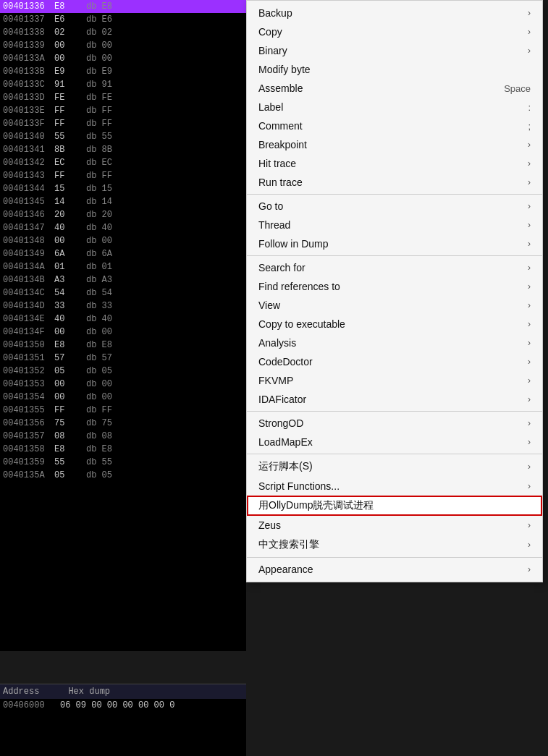  What do you see at coordinates (69, 215) in the screenshot?
I see `disasm-hex: 20` at bounding box center [69, 215].